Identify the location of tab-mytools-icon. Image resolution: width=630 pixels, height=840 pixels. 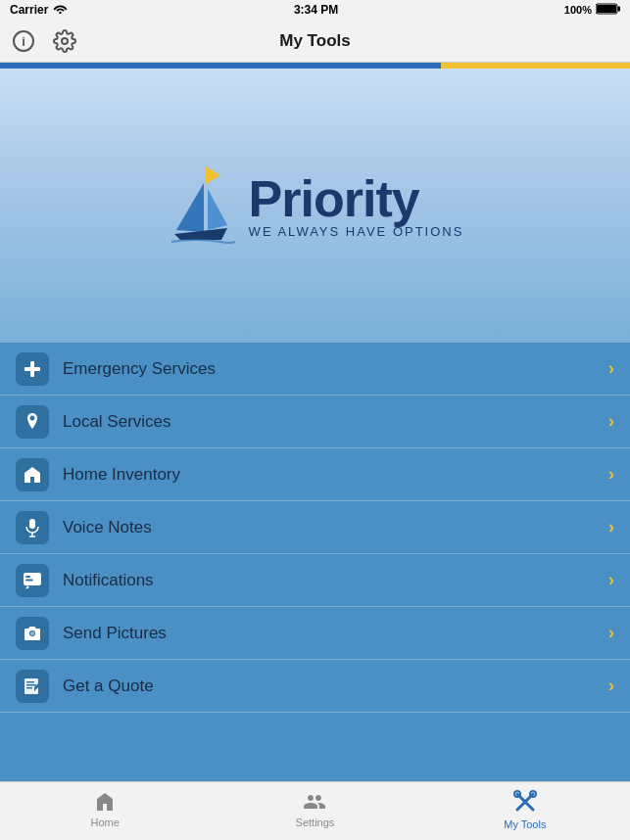
(525, 802).